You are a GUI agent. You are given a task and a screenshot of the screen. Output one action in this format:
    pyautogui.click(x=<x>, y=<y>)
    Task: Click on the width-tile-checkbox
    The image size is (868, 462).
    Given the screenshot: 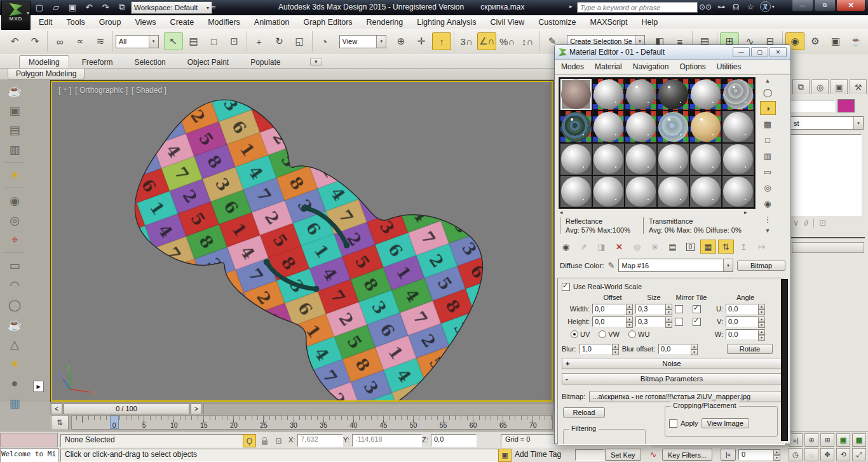 What is the action you would take?
    pyautogui.click(x=696, y=309)
    